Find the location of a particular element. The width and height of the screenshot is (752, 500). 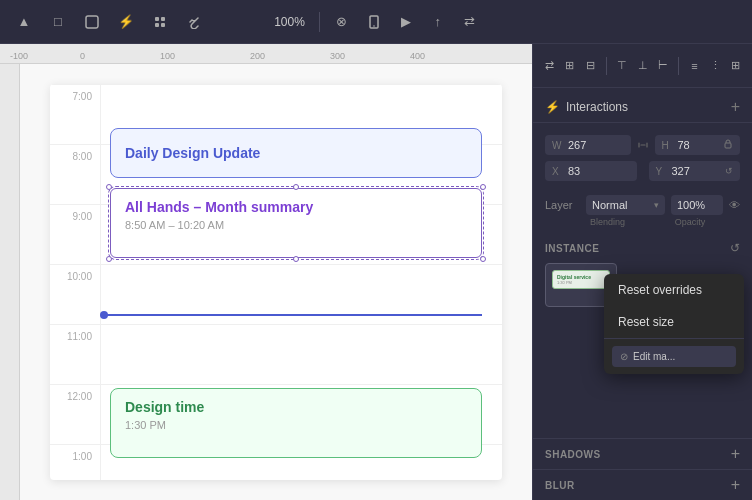

ruler-mark: 100 is located at coordinates (168, 56).